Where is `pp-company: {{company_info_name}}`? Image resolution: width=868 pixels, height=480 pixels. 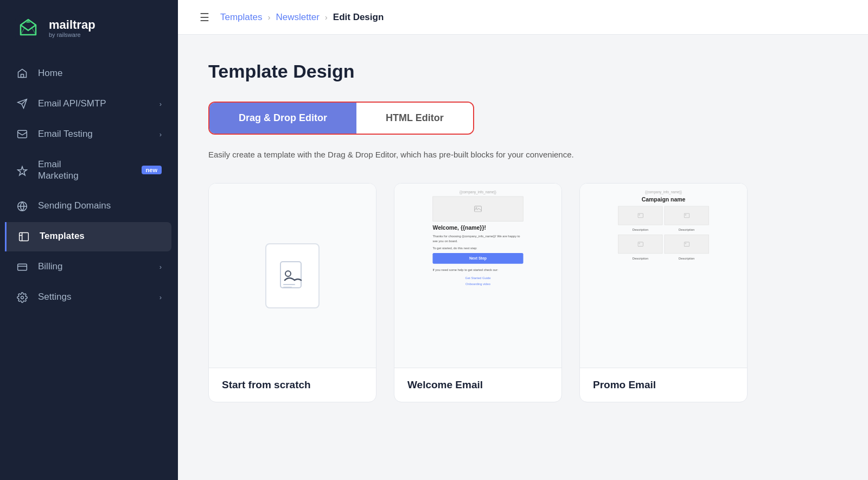 pp-company: {{company_info_name}} is located at coordinates (663, 192).